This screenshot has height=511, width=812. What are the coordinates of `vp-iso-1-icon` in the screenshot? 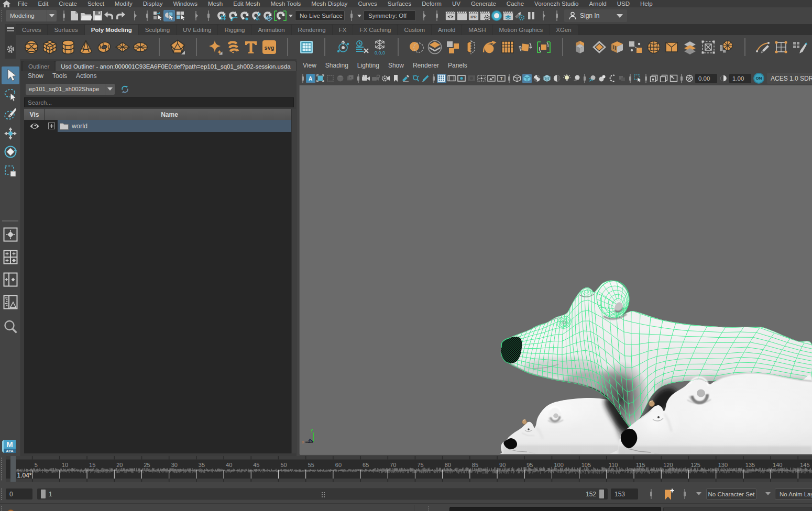 It's located at (592, 79).